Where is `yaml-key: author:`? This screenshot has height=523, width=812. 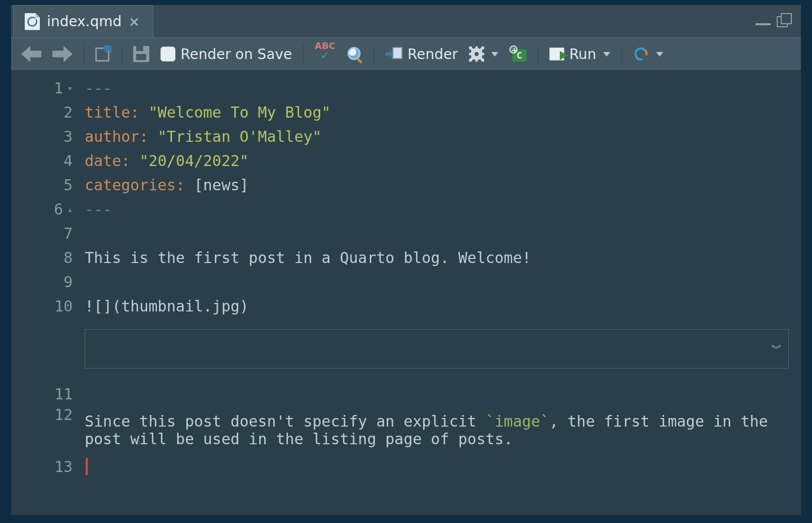
yaml-key: author: is located at coordinates (117, 136).